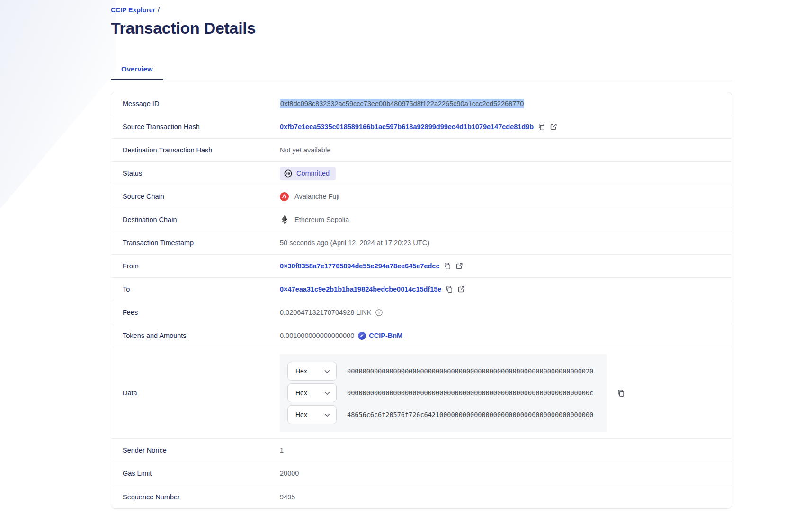  What do you see at coordinates (288, 173) in the screenshot?
I see `status-committed-icon` at bounding box center [288, 173].